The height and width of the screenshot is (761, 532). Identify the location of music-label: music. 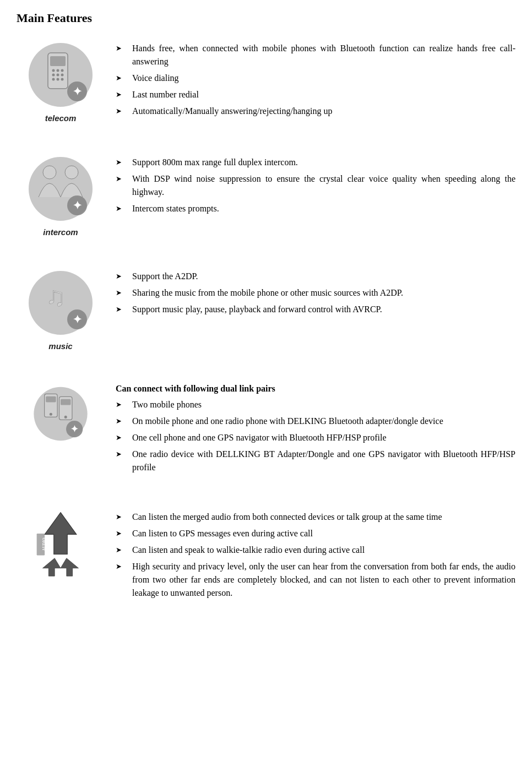
(61, 346).